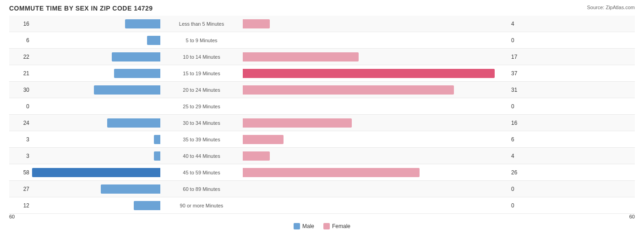 The image size is (644, 240). Describe the element at coordinates (202, 106) in the screenshot. I see `row-label: 25 to 29 Minutes` at that location.